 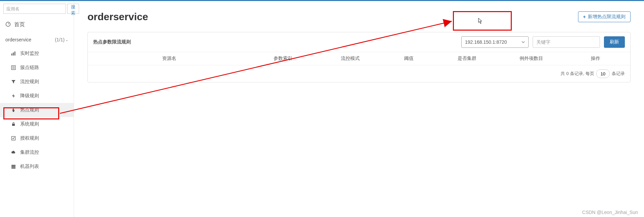 What do you see at coordinates (607, 17) in the screenshot?
I see `add-hotspot-rule-label: 新增热点限流规则` at bounding box center [607, 17].